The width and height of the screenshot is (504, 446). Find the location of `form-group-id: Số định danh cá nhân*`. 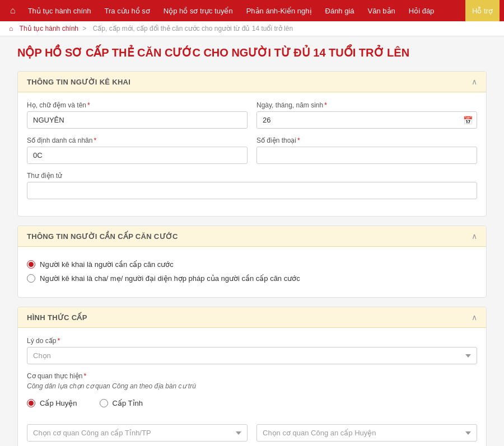

form-group-id: Số định danh cá nhân* is located at coordinates (137, 150).